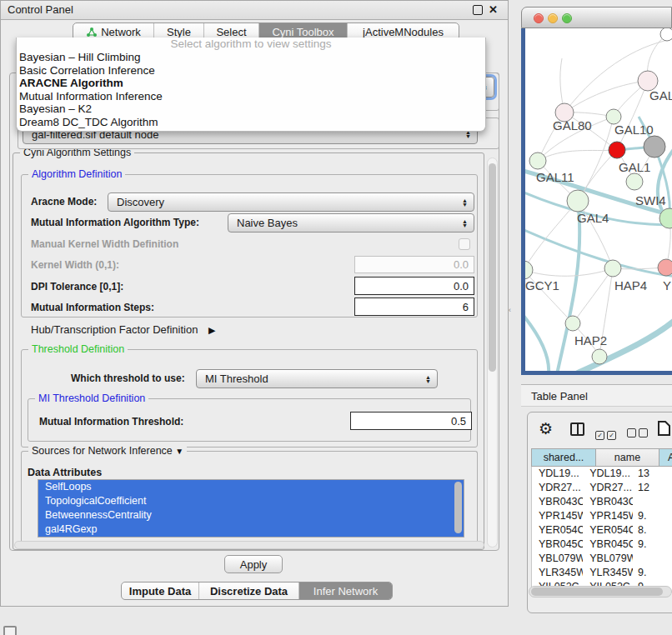 Image resolution: width=672 pixels, height=635 pixels. What do you see at coordinates (251, 530) in the screenshot?
I see `list-item-gal4rgexp: gal4RGexp` at bounding box center [251, 530].